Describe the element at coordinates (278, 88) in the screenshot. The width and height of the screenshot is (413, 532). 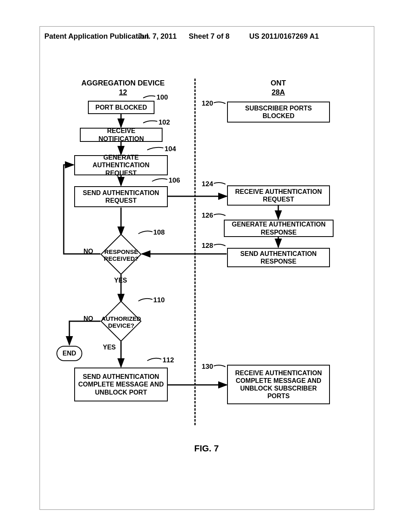
I see `ont-column-title: ONT 28A` at that location.